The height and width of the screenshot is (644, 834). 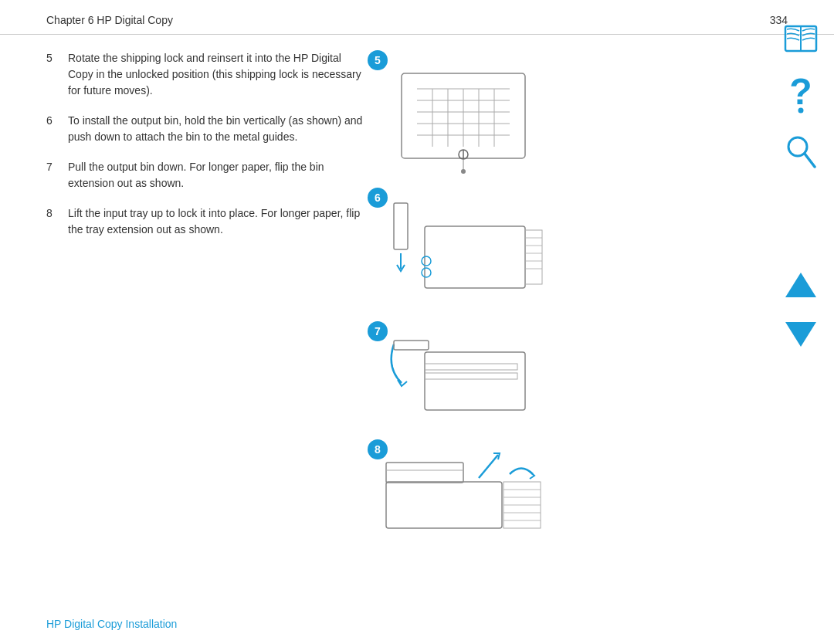 What do you see at coordinates (801, 96) in the screenshot?
I see `question-icon: ?` at bounding box center [801, 96].